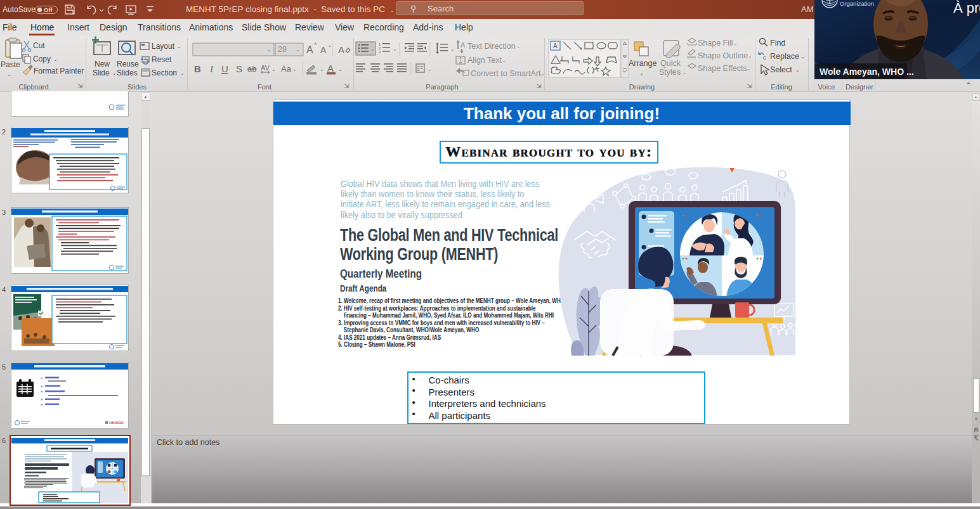  I want to click on svg-text: Layout, so click(164, 46).